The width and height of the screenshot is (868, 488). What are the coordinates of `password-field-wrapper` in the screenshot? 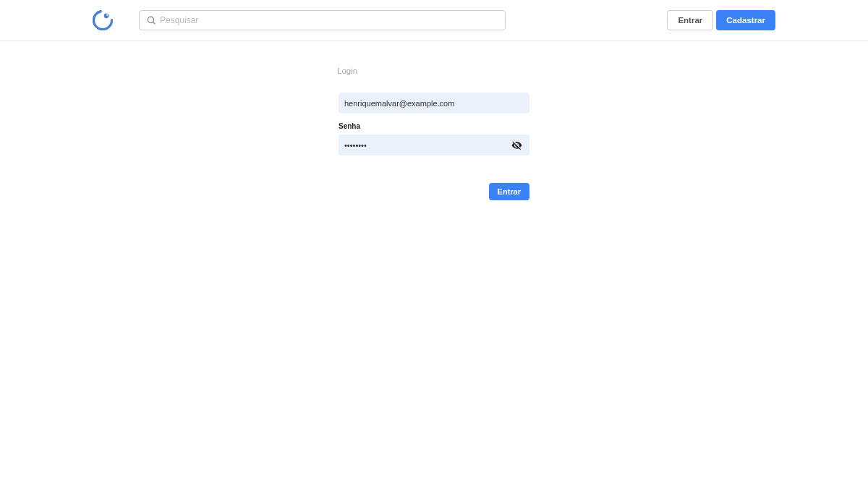 It's located at (434, 145).